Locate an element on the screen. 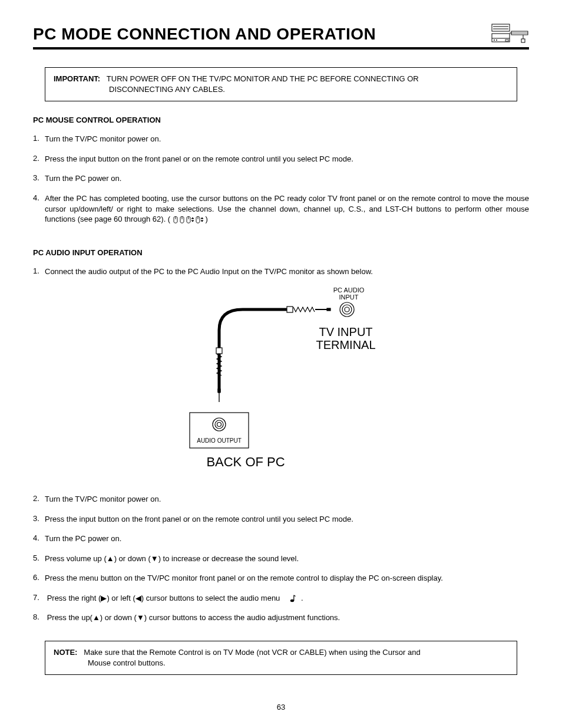 The image size is (562, 728). list-item: 4. Turn the PC power on. is located at coordinates (281, 539).